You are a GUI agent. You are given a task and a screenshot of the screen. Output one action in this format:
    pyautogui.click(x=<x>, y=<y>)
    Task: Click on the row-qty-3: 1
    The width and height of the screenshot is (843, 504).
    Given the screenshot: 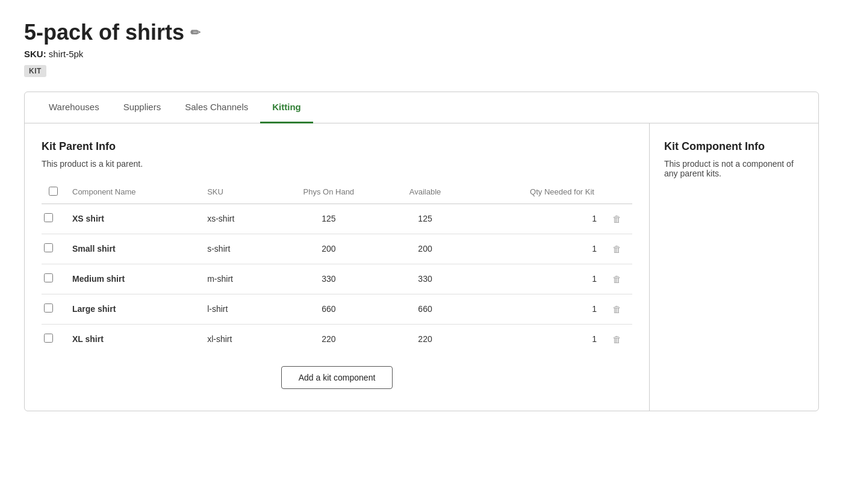 What is the action you would take?
    pyautogui.click(x=533, y=279)
    